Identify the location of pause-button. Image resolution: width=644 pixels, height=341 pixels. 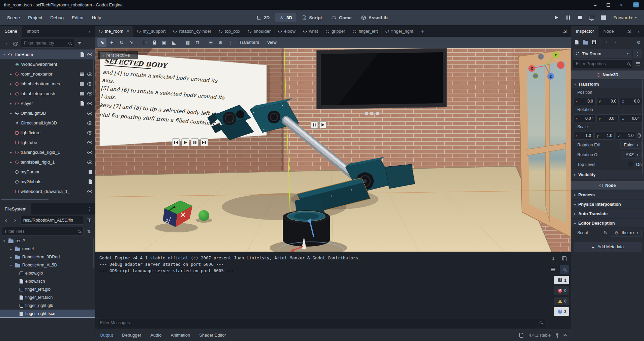
(568, 18).